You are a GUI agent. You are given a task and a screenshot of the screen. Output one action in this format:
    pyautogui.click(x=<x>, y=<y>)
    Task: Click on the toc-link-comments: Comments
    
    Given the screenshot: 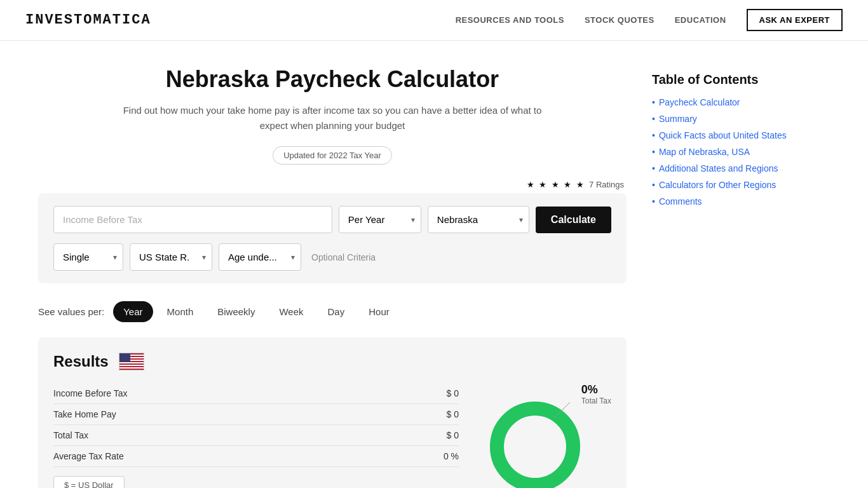 What is the action you would take?
    pyautogui.click(x=741, y=201)
    